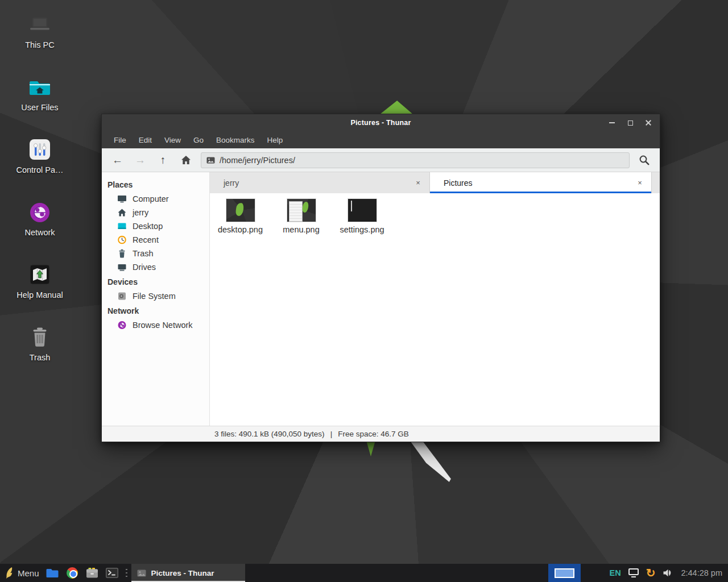 Image resolution: width=728 pixels, height=582 pixels. Describe the element at coordinates (9, 573) in the screenshot. I see `feather-logo-icon` at that location.